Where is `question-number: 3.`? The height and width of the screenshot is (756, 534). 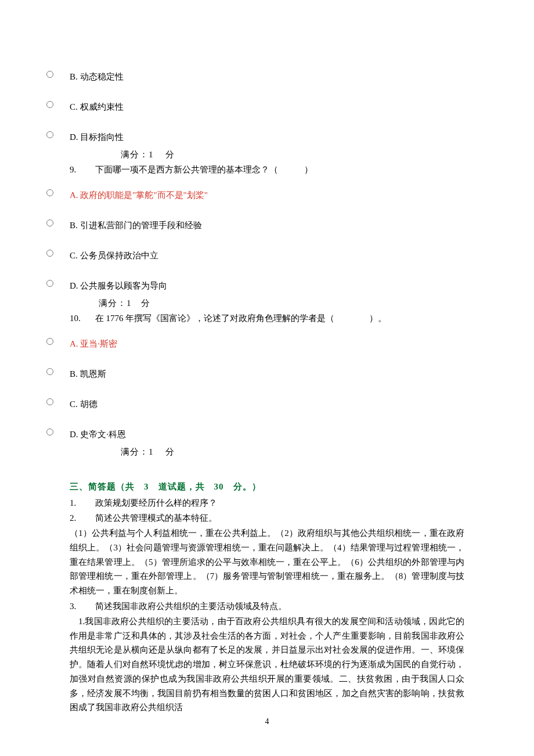 question-number: 3. is located at coordinates (81, 606).